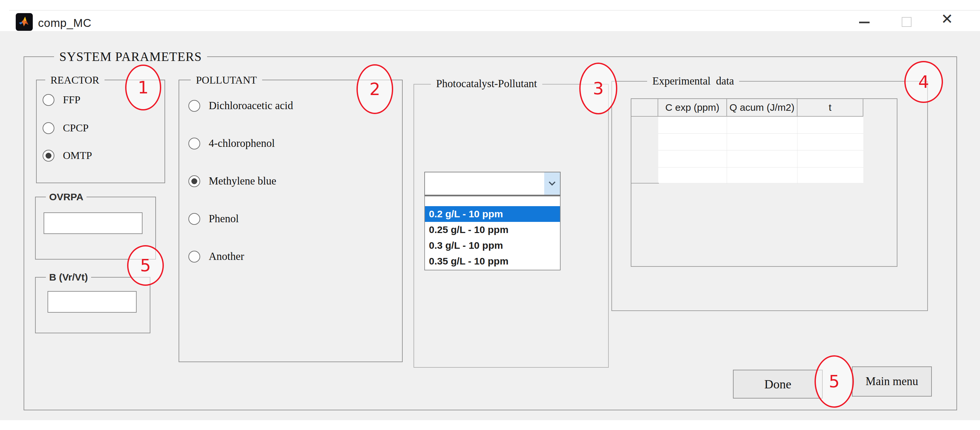 The width and height of the screenshot is (980, 430). I want to click on done-button: Done, so click(778, 384).